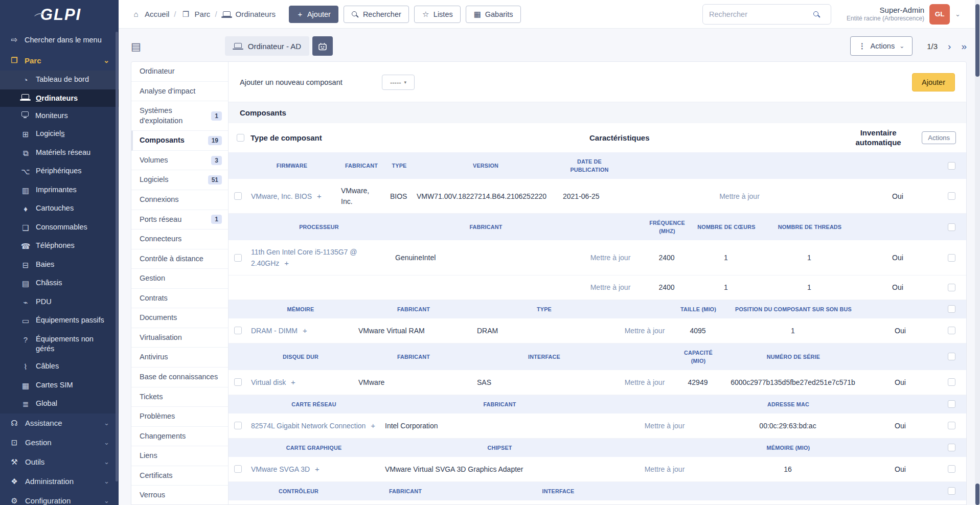  I want to click on sidebar-item-unmanaged: ?Équipements non gérés, so click(59, 344).